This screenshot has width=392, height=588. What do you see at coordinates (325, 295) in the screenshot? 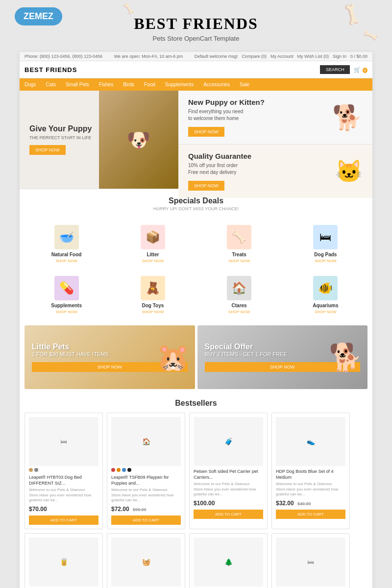
I see `product-aquariums: 🐠 Aquariums SHOP NOW` at bounding box center [325, 295].